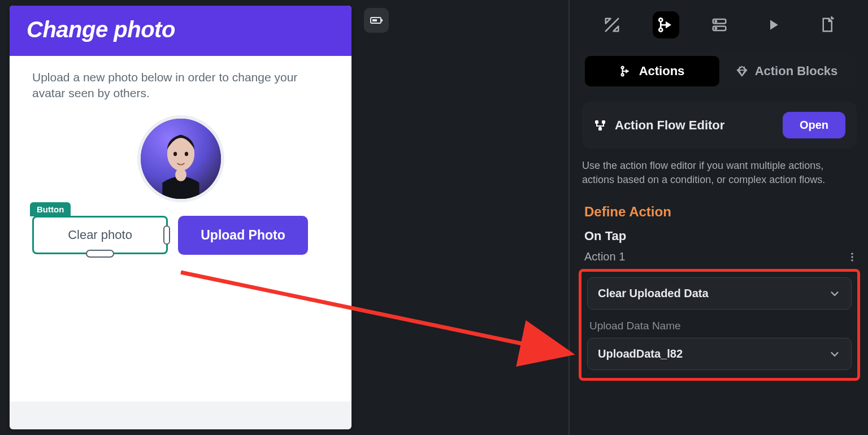  I want to click on action-type-value: Clear Uploaded Data, so click(653, 294).